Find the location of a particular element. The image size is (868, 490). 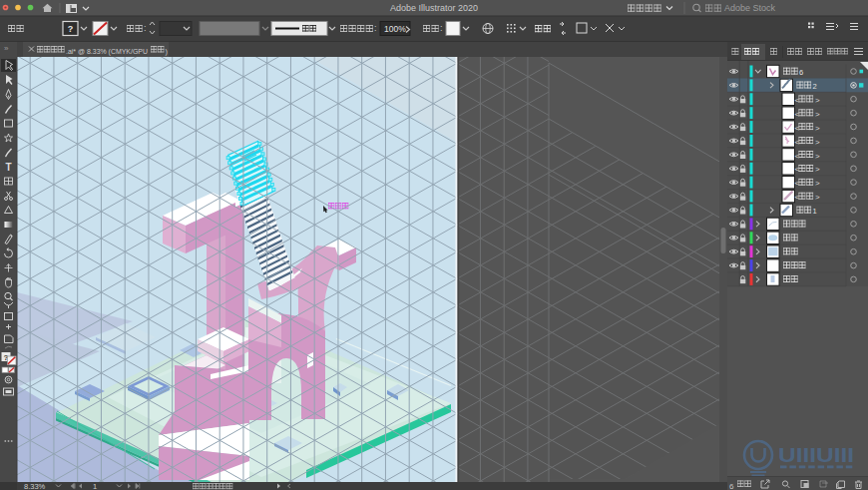

svg-text: 2 is located at coordinates (815, 86).